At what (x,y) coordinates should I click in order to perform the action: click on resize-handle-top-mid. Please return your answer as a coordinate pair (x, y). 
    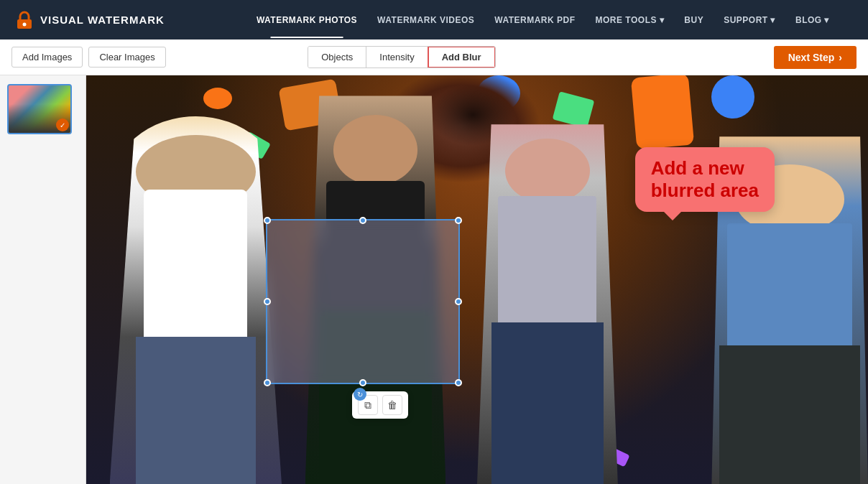
    Looking at the image, I should click on (363, 220).